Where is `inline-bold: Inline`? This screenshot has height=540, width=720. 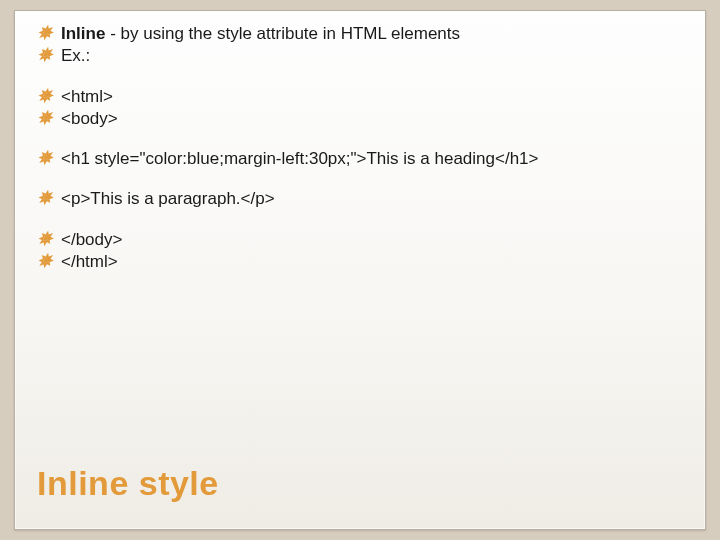 inline-bold: Inline is located at coordinates (83, 34).